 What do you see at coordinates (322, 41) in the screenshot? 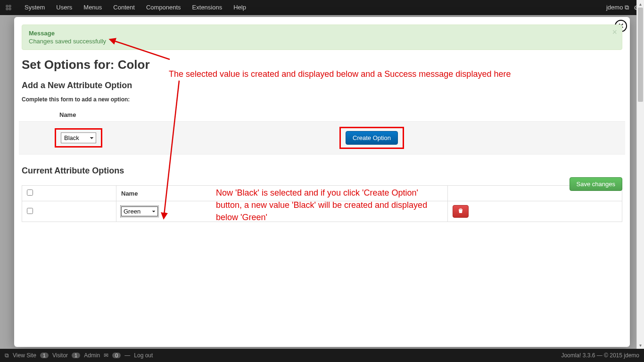
I see `alert-text: Changes saved successfully` at bounding box center [322, 41].